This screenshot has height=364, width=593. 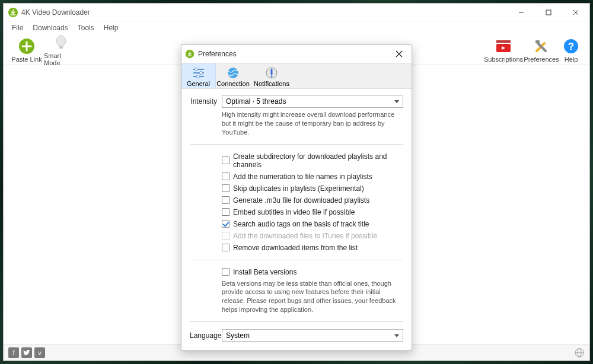 I want to click on subscriptions-icon, so click(x=503, y=46).